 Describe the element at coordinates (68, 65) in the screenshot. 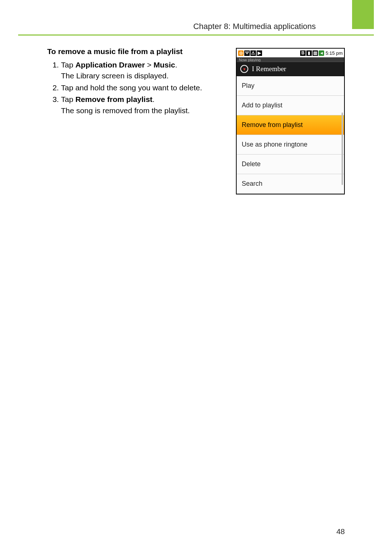

I see `step-1-prefix: Tap` at that location.